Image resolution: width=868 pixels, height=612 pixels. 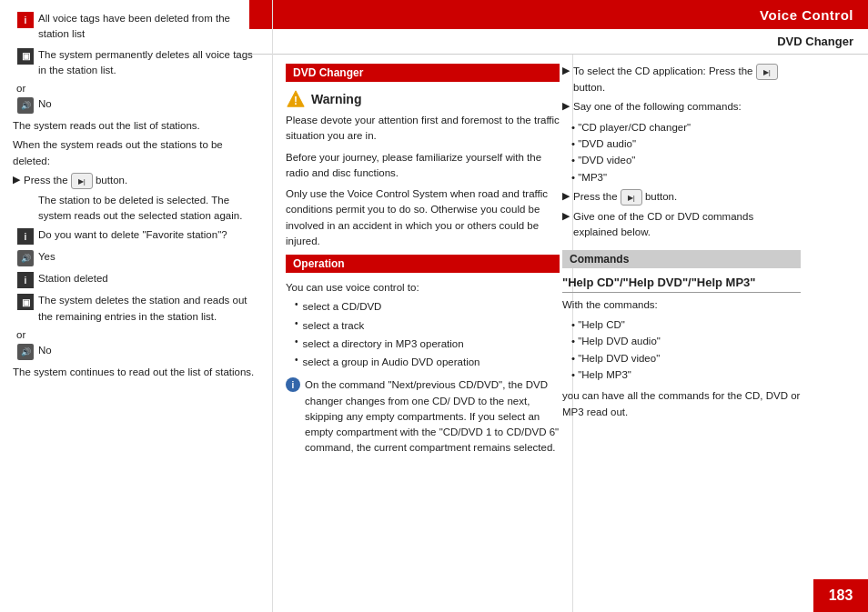 I want to click on warning-label: Warning, so click(x=337, y=99).